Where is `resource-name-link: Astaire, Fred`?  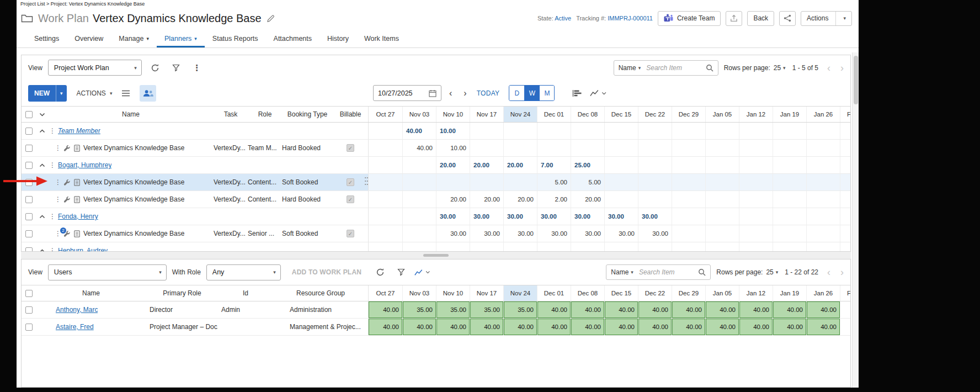
resource-name-link: Astaire, Fred is located at coordinates (75, 327).